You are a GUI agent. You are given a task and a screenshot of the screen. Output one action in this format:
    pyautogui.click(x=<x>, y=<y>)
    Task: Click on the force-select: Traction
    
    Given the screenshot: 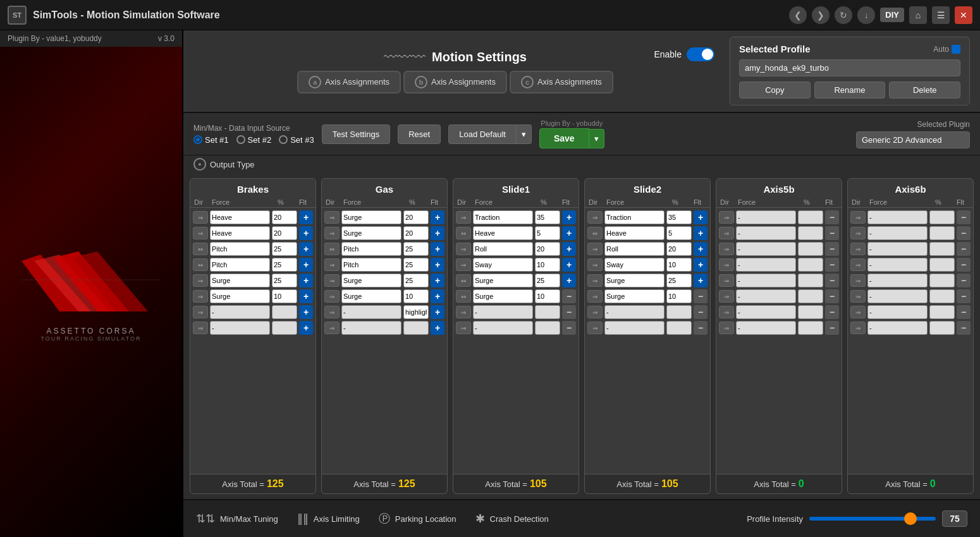 What is the action you would take?
    pyautogui.click(x=635, y=217)
    